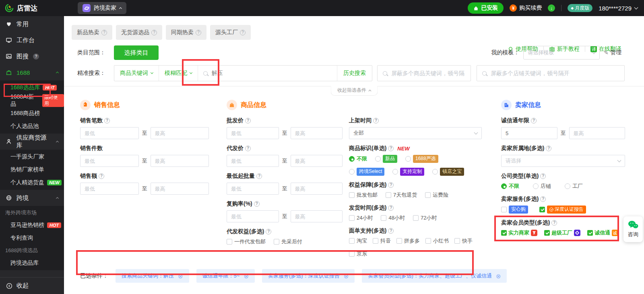 This screenshot has width=644, height=294. What do you see at coordinates (186, 32) in the screenshot?
I see `tab-same-period: 同期热卖` at bounding box center [186, 32].